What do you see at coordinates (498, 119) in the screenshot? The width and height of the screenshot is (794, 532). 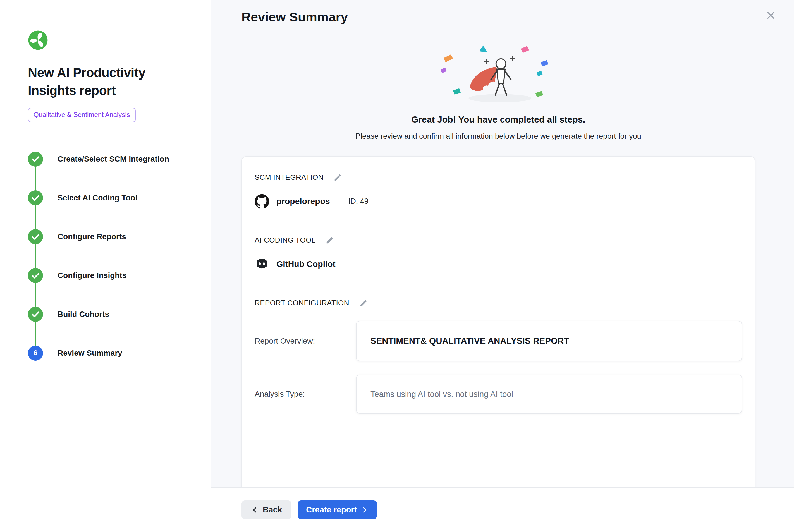 I see `congrats-title: Great Job! You have completed all steps.` at bounding box center [498, 119].